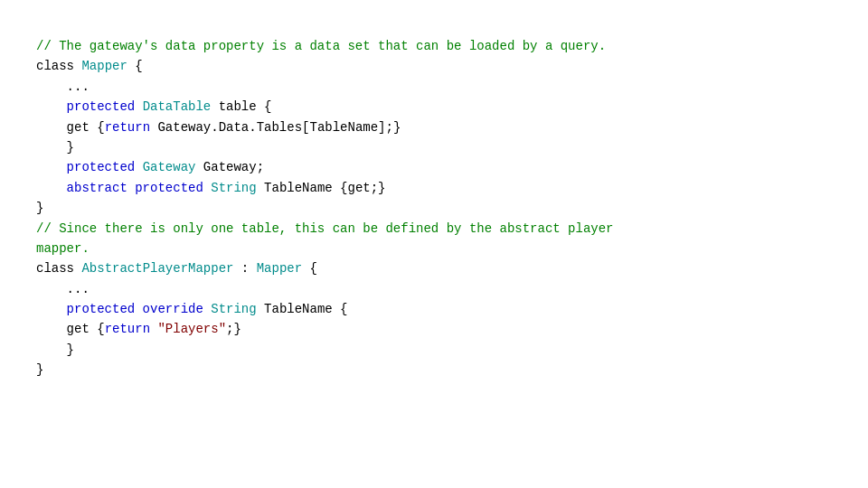 The width and height of the screenshot is (868, 488). I want to click on code-token: ;}, so click(233, 329).